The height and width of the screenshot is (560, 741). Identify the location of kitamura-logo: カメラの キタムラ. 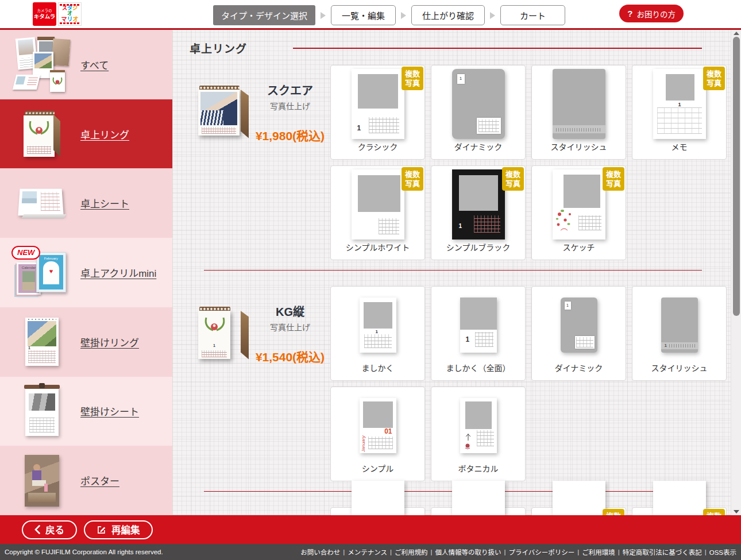
(45, 14).